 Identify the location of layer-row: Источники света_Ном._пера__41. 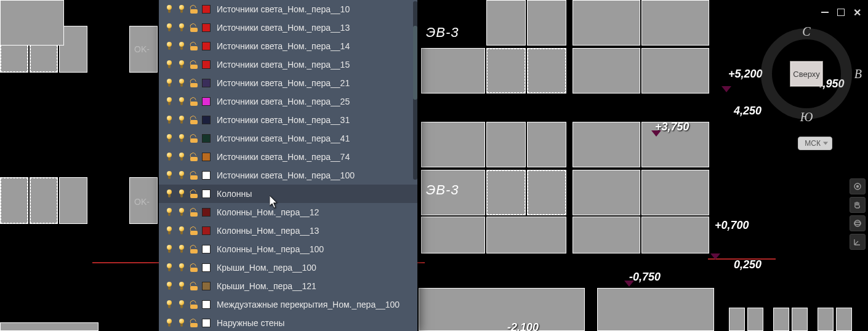
(288, 138).